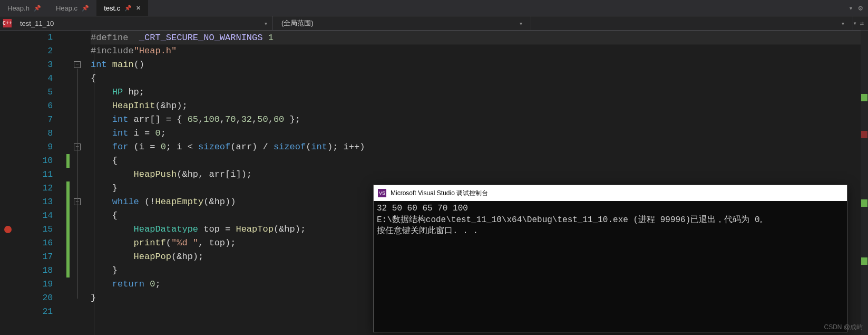 This screenshot has width=868, height=335. Describe the element at coordinates (77, 184) in the screenshot. I see `fold-line` at that location.